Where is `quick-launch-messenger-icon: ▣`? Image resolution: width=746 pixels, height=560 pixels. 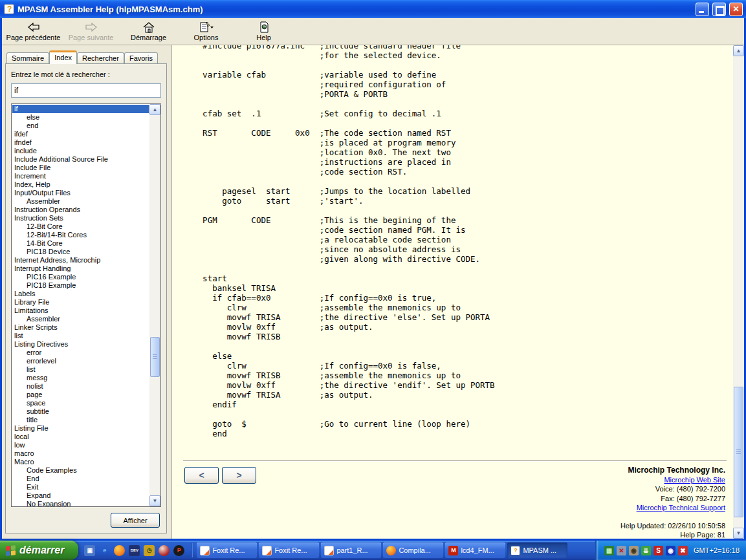
quick-launch-messenger-icon: ▣ is located at coordinates (89, 551).